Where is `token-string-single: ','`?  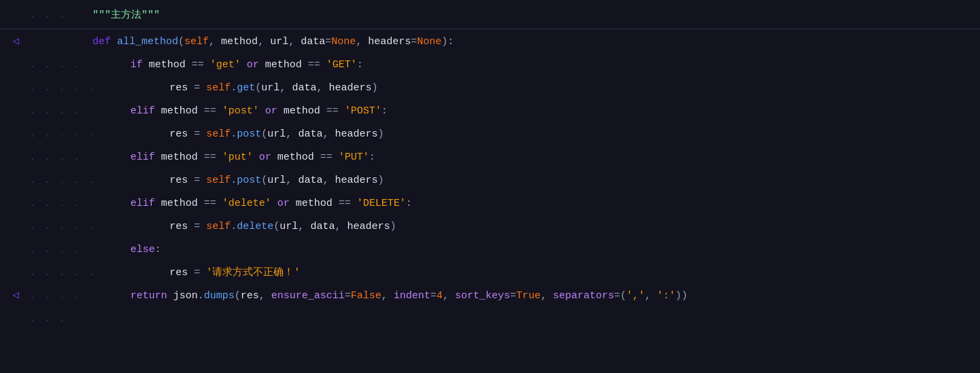
token-string-single: ',' is located at coordinates (635, 296).